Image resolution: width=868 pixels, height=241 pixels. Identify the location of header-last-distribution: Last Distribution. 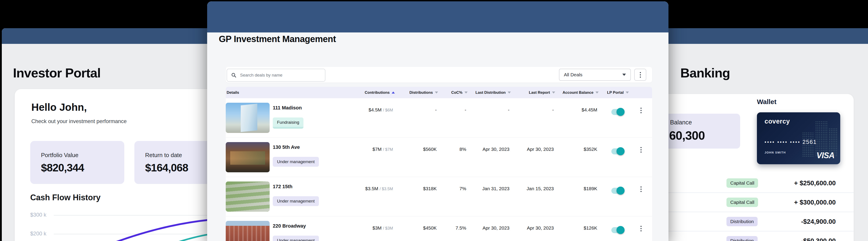
(485, 93).